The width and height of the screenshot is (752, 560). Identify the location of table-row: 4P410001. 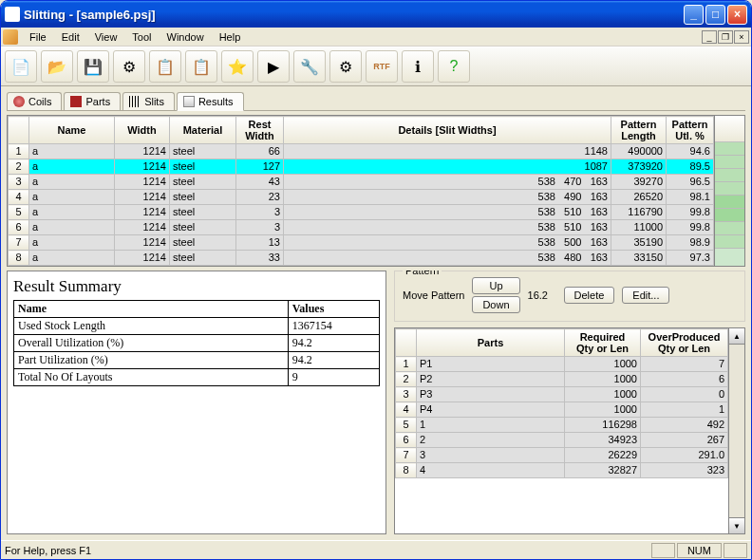
(562, 410).